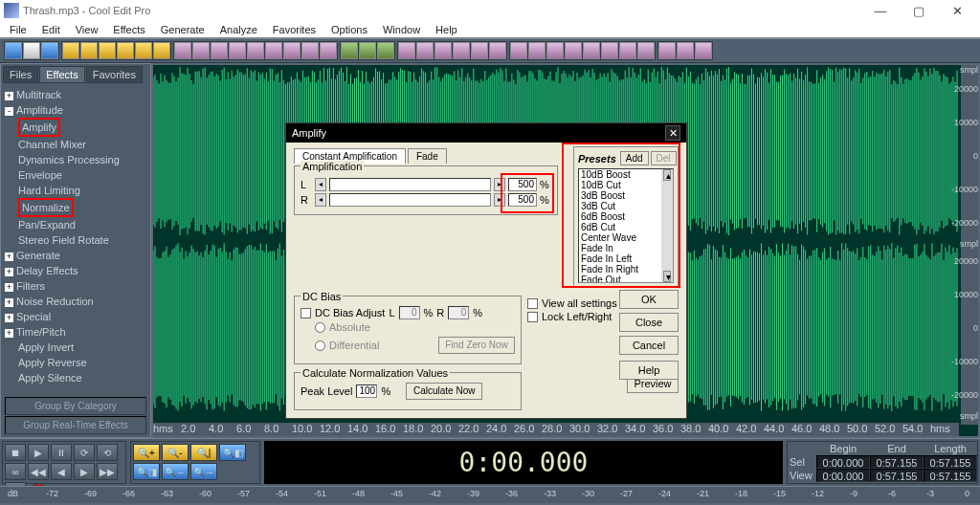  Describe the element at coordinates (107, 472) in the screenshot. I see `transport-button: ▶▶` at that location.